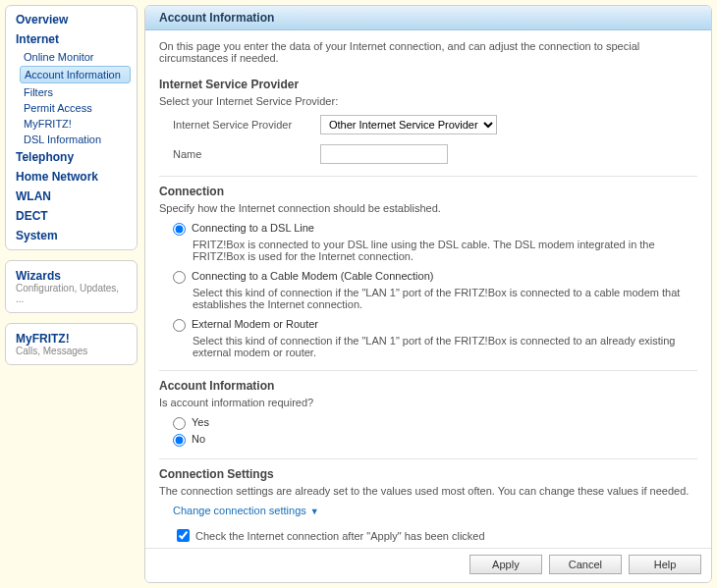 The height and width of the screenshot is (588, 717). I want to click on nav-telephony: Telephony, so click(71, 157).